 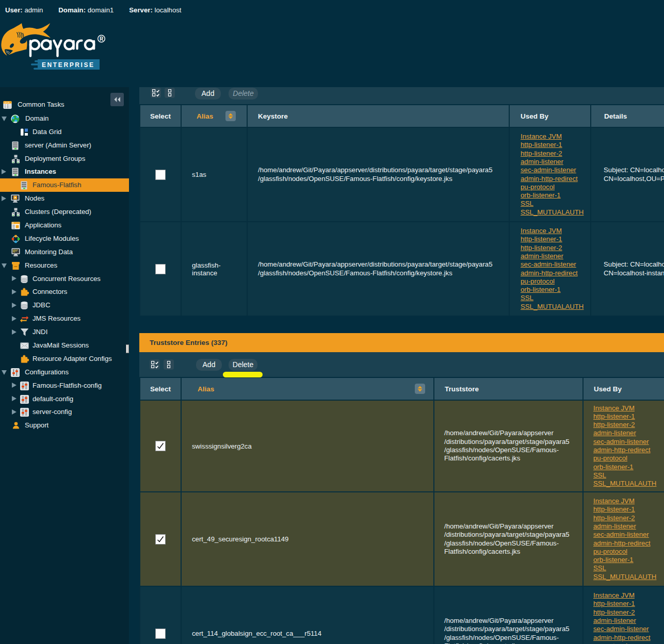 I want to click on svg-text: ENTERPRISE, so click(x=68, y=65).